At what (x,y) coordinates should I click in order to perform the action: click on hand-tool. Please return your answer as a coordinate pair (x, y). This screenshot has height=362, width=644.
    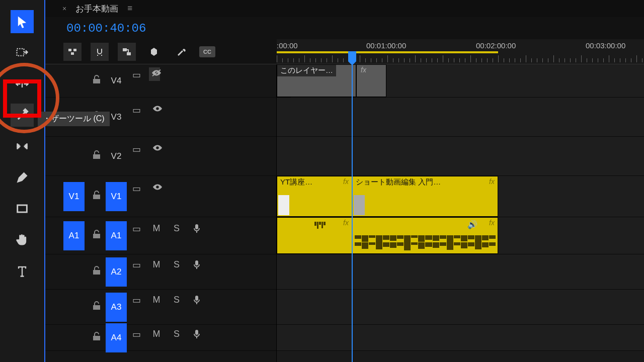
    Looking at the image, I should click on (22, 240).